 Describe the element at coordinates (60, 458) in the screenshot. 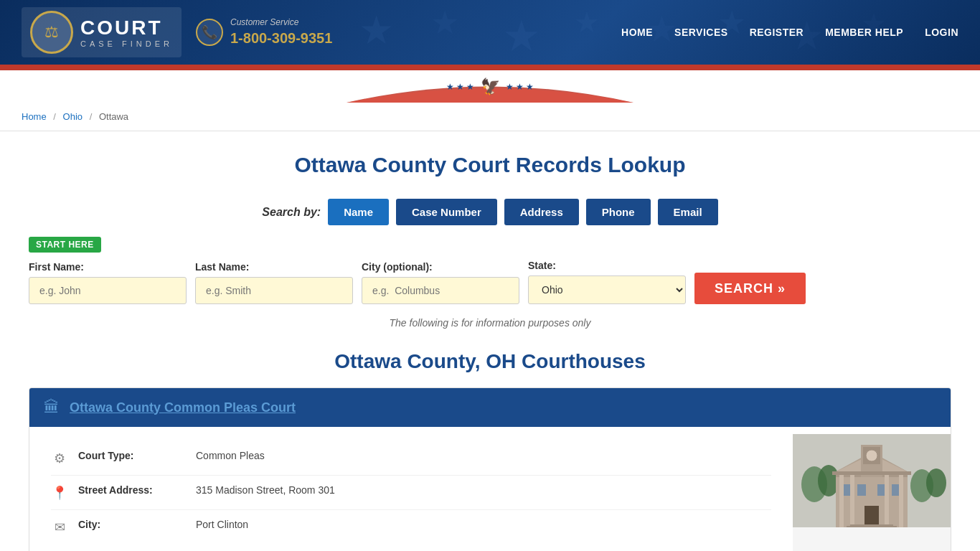

I see `court-type-icon: ⚙` at that location.